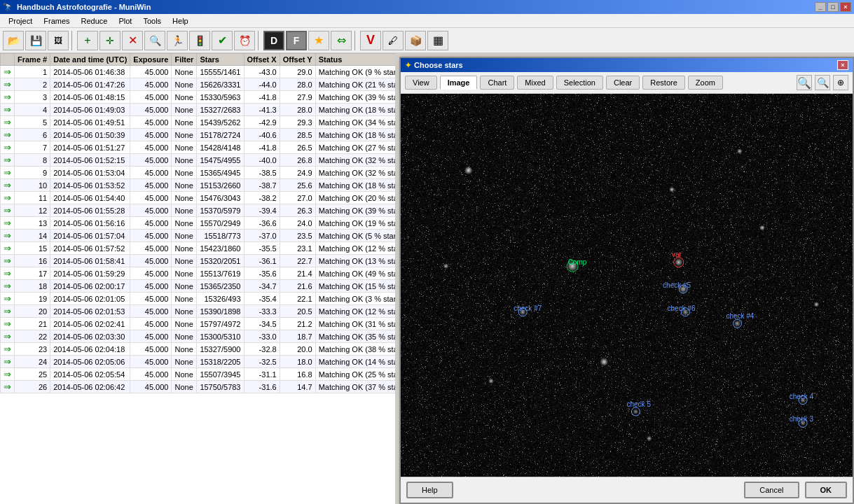 This screenshot has width=854, height=504. Describe the element at coordinates (32, 60) in the screenshot. I see `col-header-frame: Frame #` at that location.